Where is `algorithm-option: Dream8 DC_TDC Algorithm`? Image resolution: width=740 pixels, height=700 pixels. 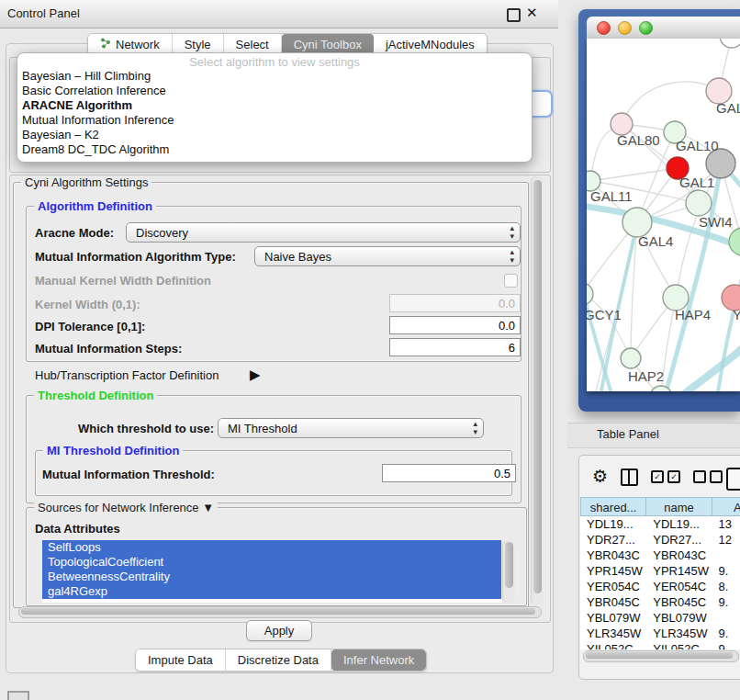 algorithm-option: Dream8 DC_TDC Algorithm is located at coordinates (275, 150).